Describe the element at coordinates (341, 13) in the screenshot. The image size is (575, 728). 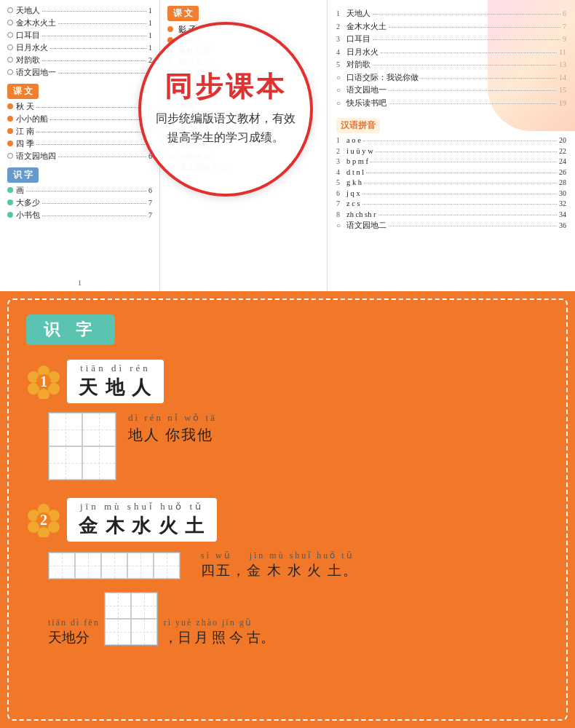
I see `toc-idx: 1` at that location.